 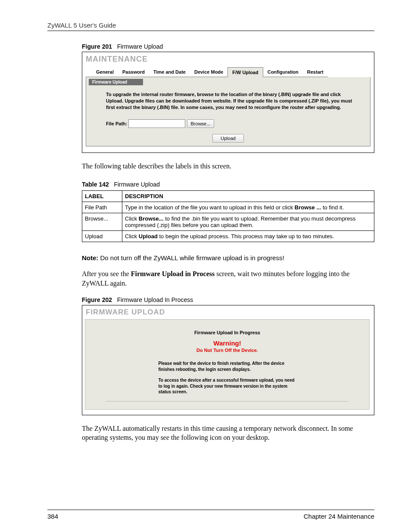 What do you see at coordinates (339, 516) in the screenshot?
I see `chapter-label: Chapter 24 Maintenance` at bounding box center [339, 516].